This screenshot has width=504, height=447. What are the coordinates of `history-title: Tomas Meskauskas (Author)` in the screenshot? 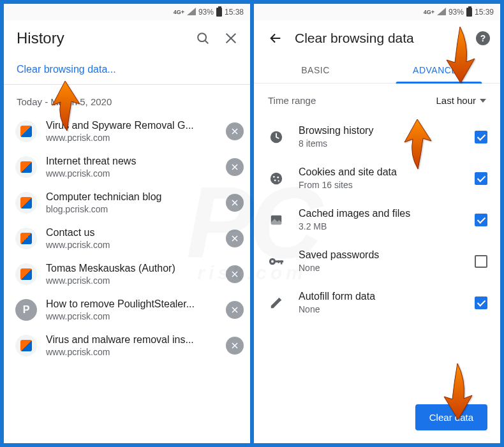 It's located at (131, 268).